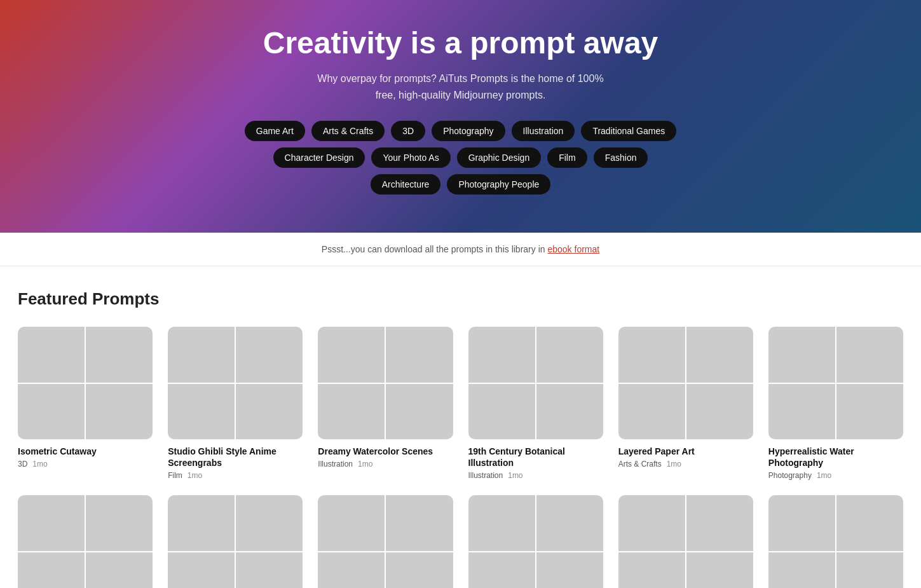 The height and width of the screenshot is (588, 921). What do you see at coordinates (235, 403) in the screenshot?
I see `card-item: Studio Ghibli Style Anime ScreengrabsFil…` at bounding box center [235, 403].